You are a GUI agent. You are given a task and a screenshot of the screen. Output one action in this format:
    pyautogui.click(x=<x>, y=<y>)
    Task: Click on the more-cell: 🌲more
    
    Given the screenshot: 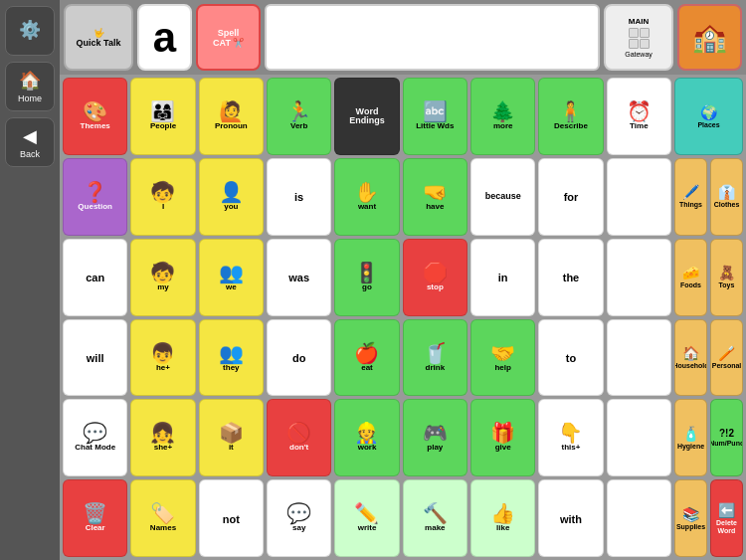 What is the action you would take?
    pyautogui.click(x=503, y=116)
    